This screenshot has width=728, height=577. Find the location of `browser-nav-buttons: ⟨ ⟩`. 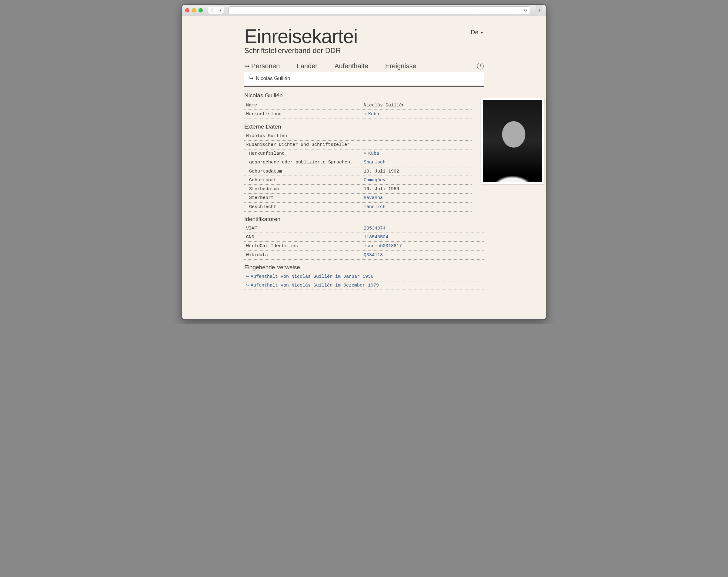

browser-nav-buttons: ⟨ ⟩ is located at coordinates (216, 10).